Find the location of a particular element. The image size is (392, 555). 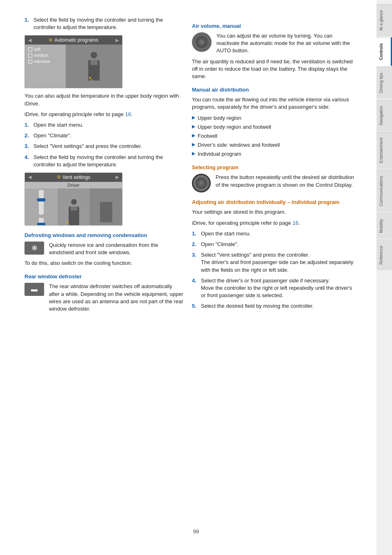

step1-text: Open the start menu. is located at coordinates (109, 125).